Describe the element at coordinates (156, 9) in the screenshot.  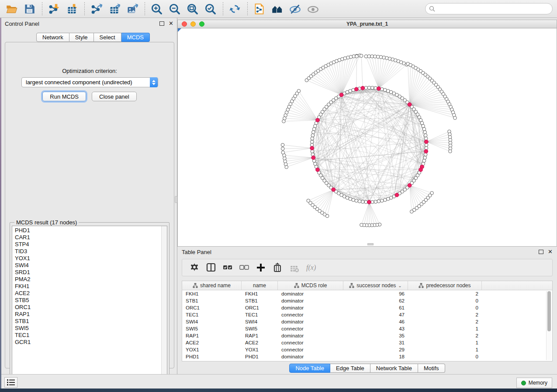
I see `zoom-in-button` at that location.